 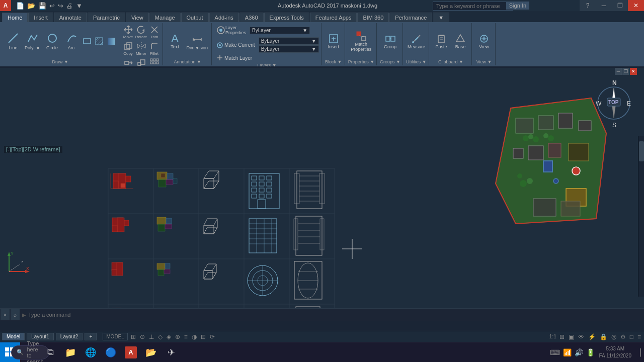 What do you see at coordinates (111, 352) in the screenshot?
I see `taskbar-edge-icon: 🔵` at bounding box center [111, 352].